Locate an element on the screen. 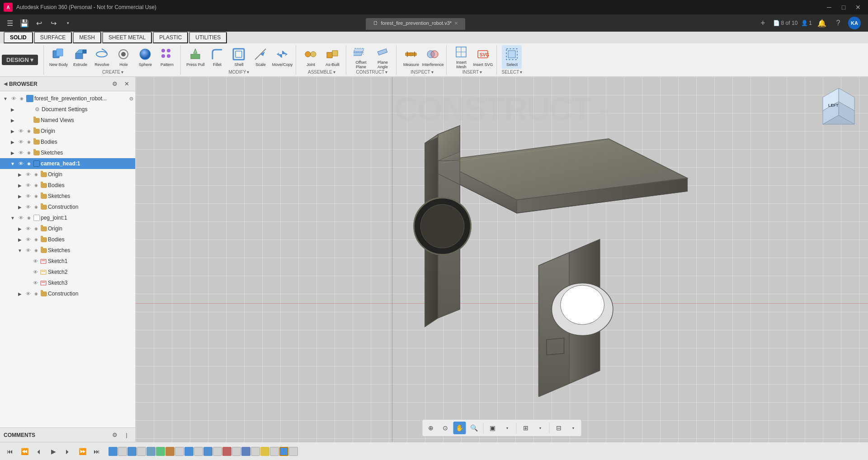 This screenshot has width=868, height=460. save-button: 💾 is located at coordinates (24, 23).